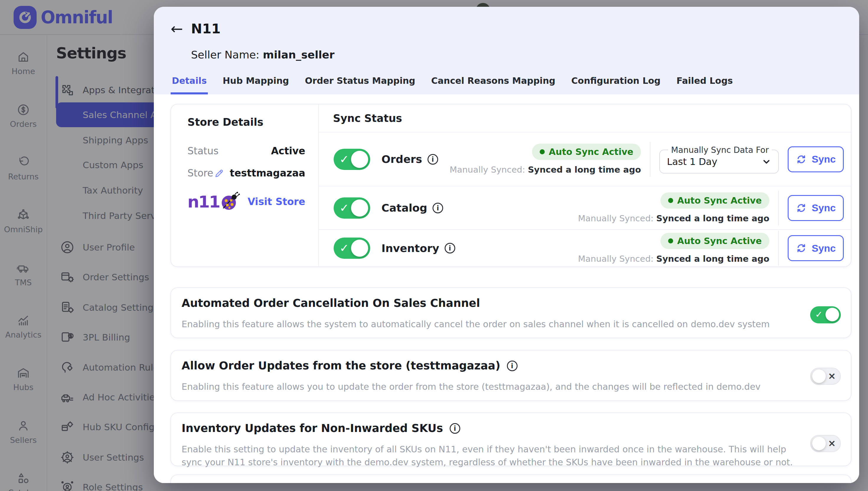 This screenshot has width=868, height=491. Describe the element at coordinates (825, 443) in the screenshot. I see `inventory-updates-toggle: ×` at that location.